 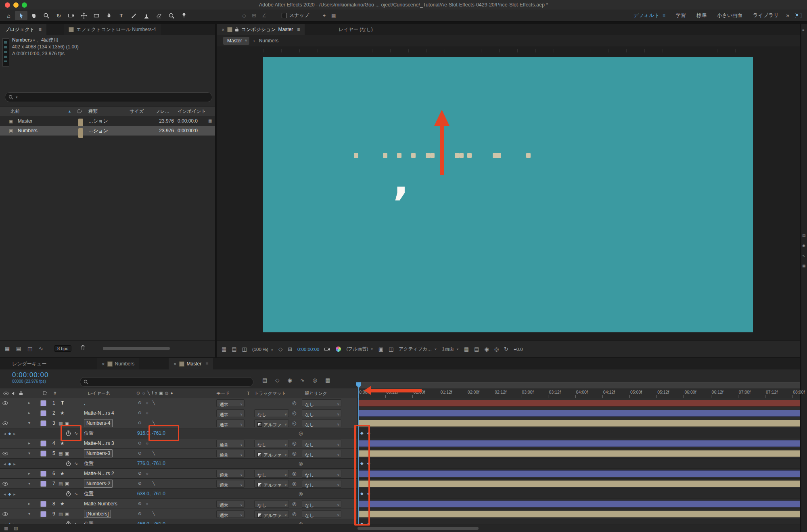 What do you see at coordinates (34, 40) in the screenshot?
I see `chevron-down-icon: ▾` at bounding box center [34, 40].